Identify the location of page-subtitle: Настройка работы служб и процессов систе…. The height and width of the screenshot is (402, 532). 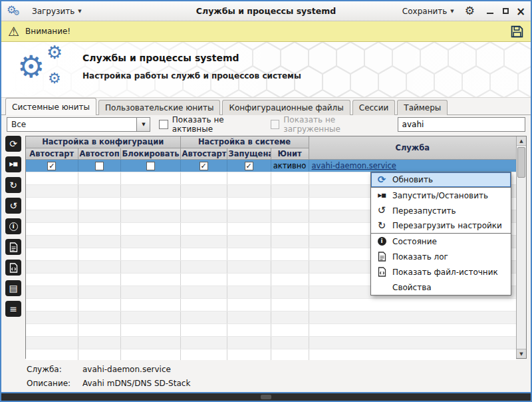
(192, 76).